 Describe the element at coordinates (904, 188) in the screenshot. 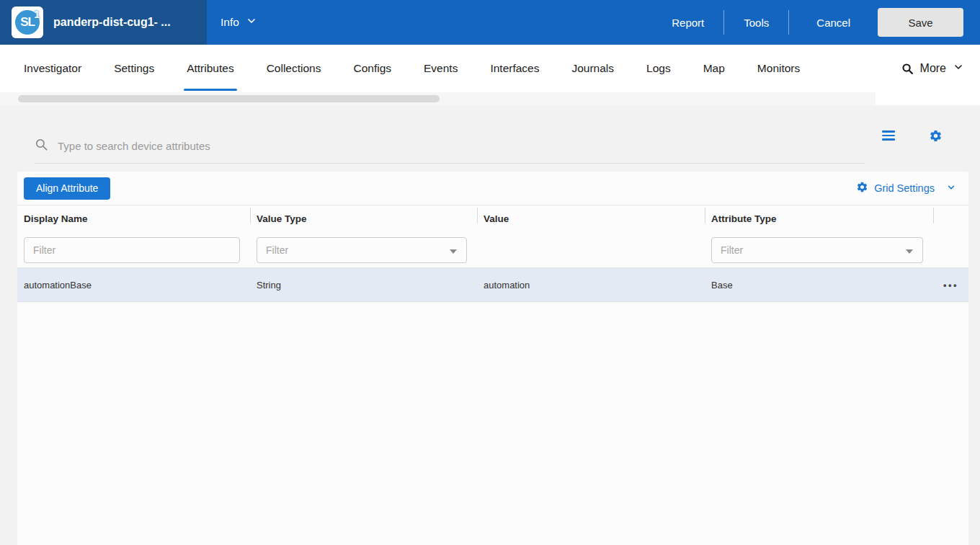

I see `grid-settings-label: Grid Settings` at that location.